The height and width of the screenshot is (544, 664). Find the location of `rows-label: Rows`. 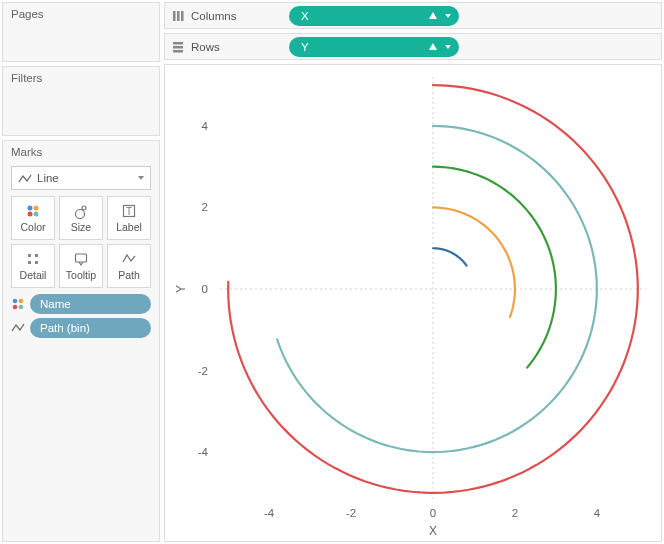

rows-label: Rows is located at coordinates (206, 47).